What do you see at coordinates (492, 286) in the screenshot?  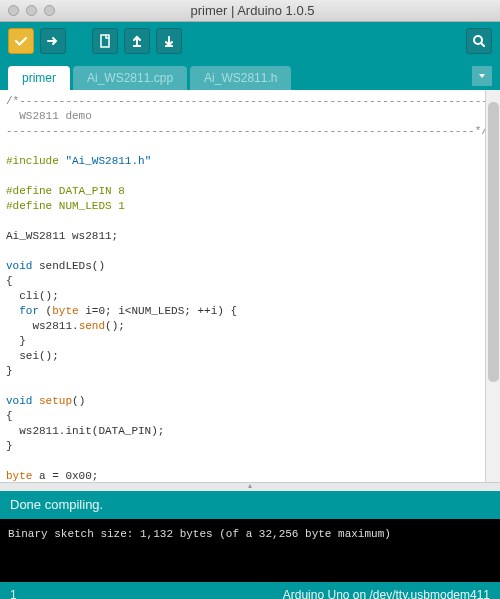 I see `scrollbar` at bounding box center [492, 286].